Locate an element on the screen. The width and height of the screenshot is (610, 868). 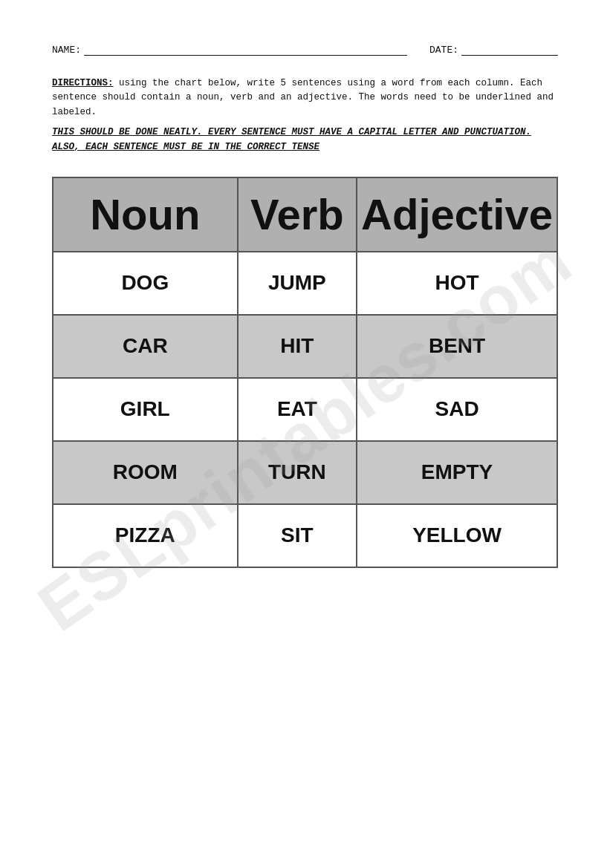
directions-label: DIRECTIONS: is located at coordinates (83, 83).